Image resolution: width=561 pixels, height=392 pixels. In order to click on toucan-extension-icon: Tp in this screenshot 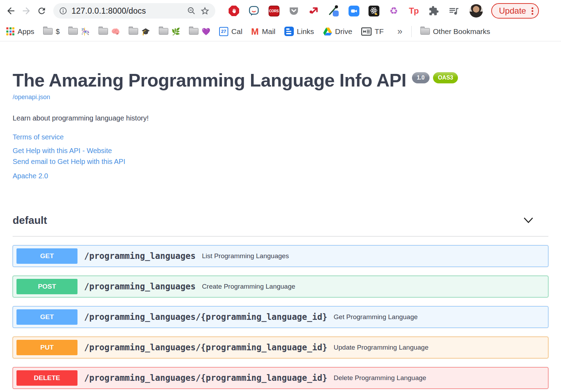, I will do `click(414, 11)`.